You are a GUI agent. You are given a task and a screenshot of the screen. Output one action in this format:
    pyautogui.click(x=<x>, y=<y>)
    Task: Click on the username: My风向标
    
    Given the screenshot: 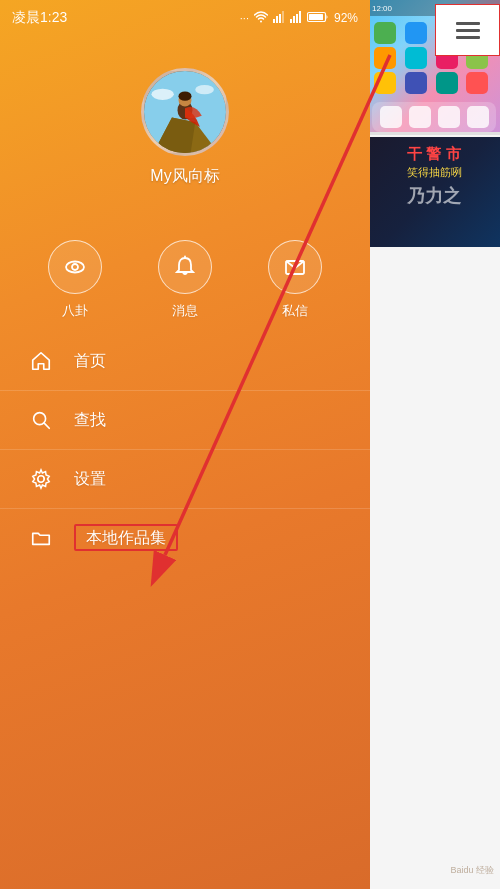 What is the action you would take?
    pyautogui.click(x=184, y=176)
    